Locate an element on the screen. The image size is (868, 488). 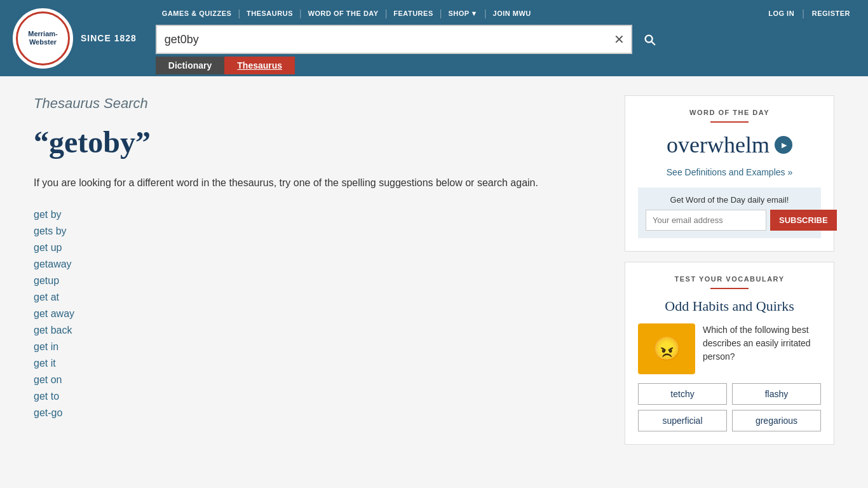
vocab-title: Odd Habits and Quirks is located at coordinates (729, 306).